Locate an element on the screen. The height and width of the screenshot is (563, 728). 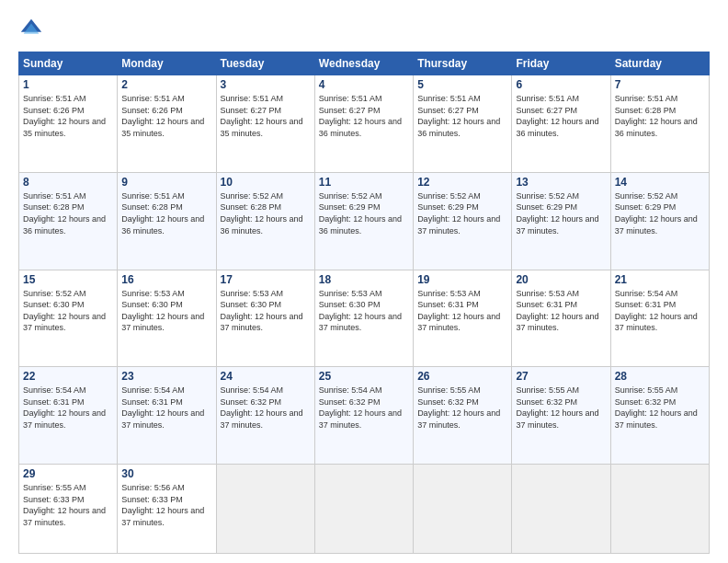
day-number: 23 is located at coordinates (166, 376).